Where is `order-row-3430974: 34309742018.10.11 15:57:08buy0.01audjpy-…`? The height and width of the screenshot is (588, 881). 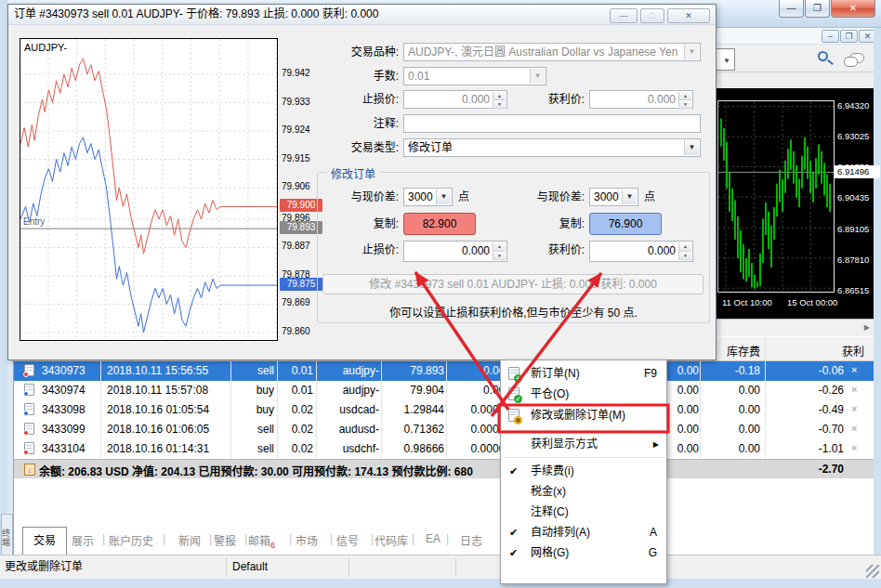
order-row-3430974: 34309742018.10.11 15:57:08buy0.01audjpy-… is located at coordinates (444, 390).